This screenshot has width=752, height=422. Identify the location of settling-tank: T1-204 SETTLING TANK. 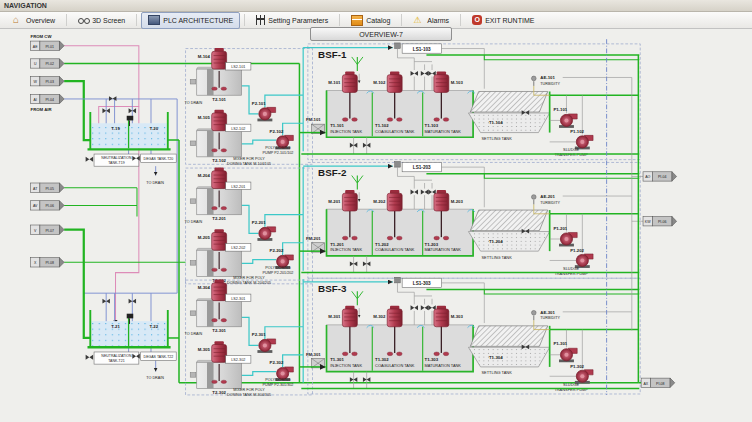
(508, 235).